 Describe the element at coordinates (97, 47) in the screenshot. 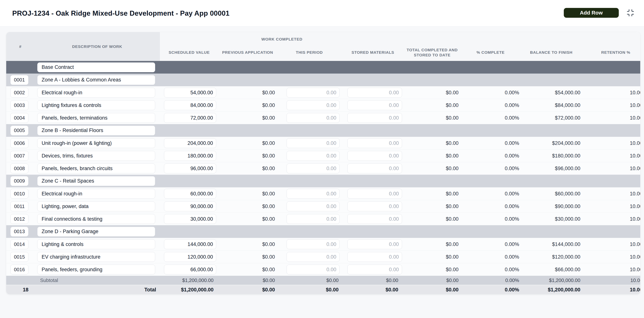

I see `column-header-description: DESCRIPTION OF WORK` at that location.